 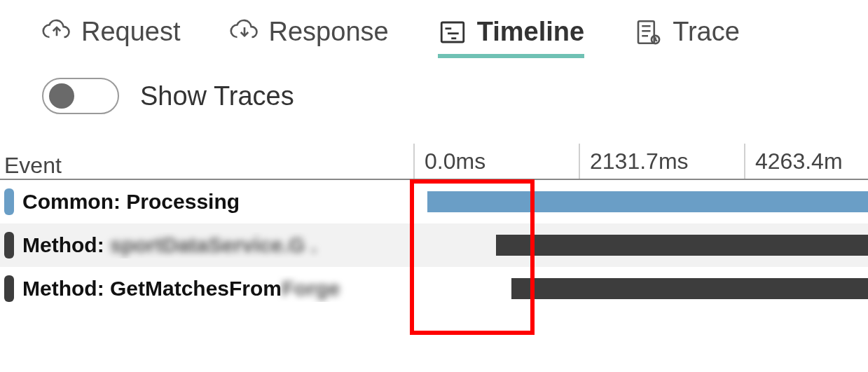 What do you see at coordinates (434, 162) in the screenshot?
I see `timeline-header: Event 0.0ms 2131.7ms 4263.4m` at bounding box center [434, 162].